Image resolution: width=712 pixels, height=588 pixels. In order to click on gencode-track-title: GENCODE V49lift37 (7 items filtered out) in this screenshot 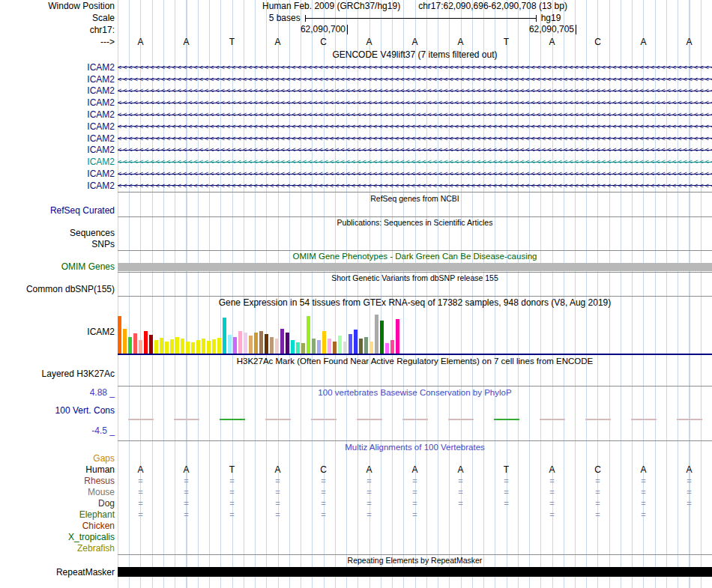, I will do `click(415, 55)`.